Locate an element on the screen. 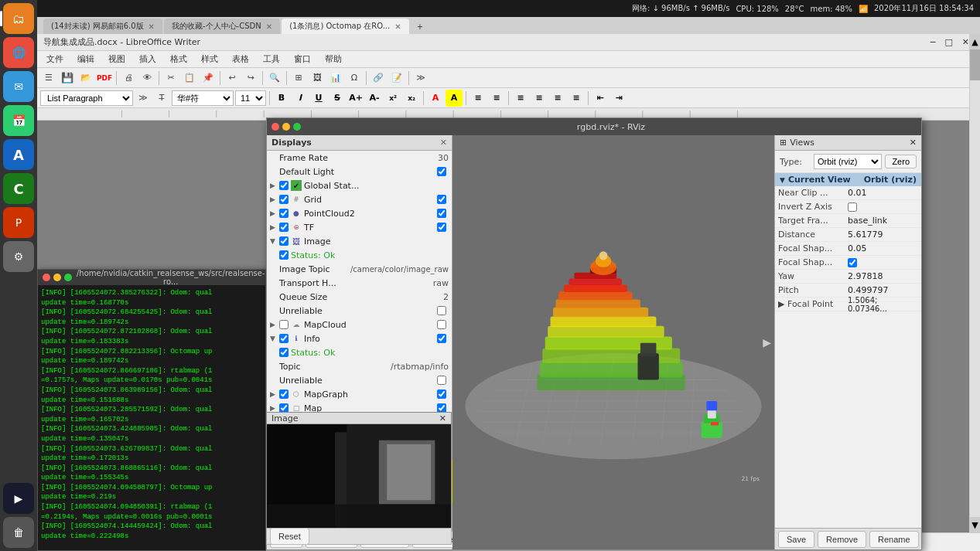 This screenshot has width=980, height=551. tab-octomap-close: ✕ is located at coordinates (398, 26).